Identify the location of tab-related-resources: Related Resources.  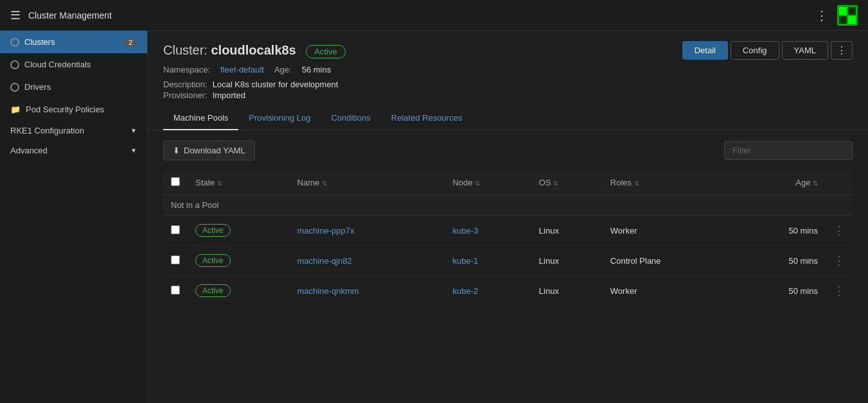
(427, 118).